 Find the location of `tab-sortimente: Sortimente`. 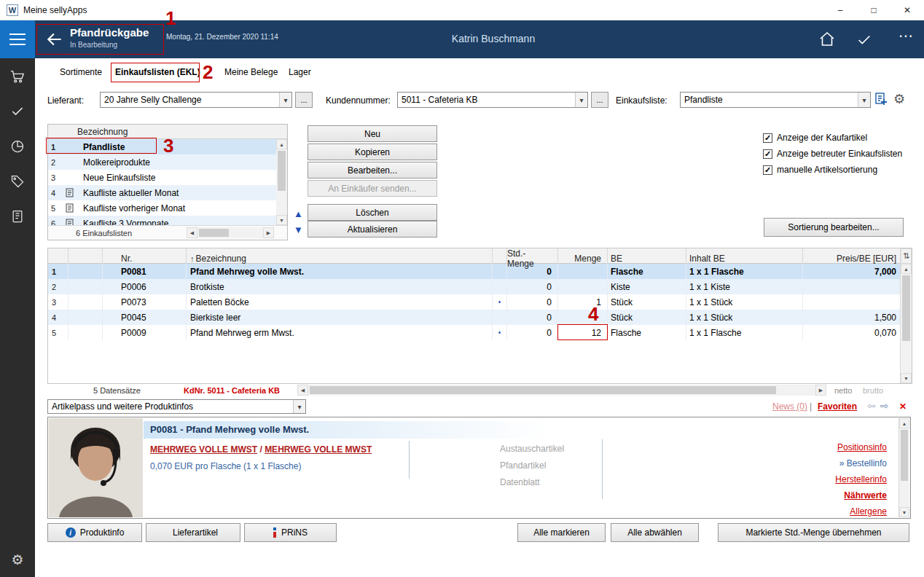

tab-sortimente: Sortimente is located at coordinates (81, 72).